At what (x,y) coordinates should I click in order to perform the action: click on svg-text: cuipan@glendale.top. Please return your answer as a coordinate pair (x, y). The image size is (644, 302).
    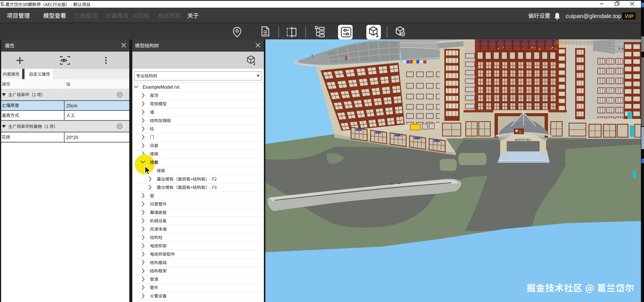
    Looking at the image, I should click on (594, 16).